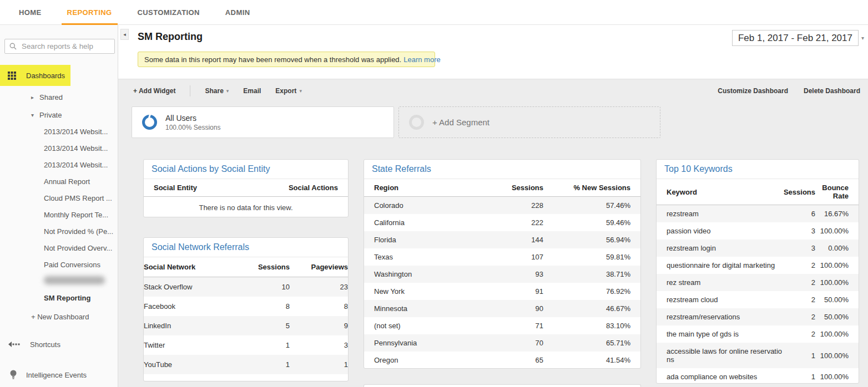 This screenshot has height=387, width=868. I want to click on table-row: Oregon6541.54%, so click(502, 360).